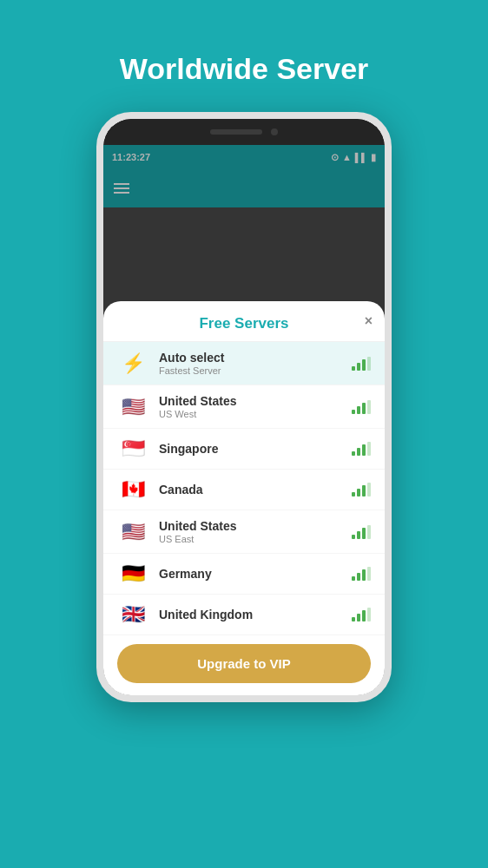 This screenshot has width=488, height=868. Describe the element at coordinates (255, 615) in the screenshot. I see `server-name-uk: United Kingdom` at that location.